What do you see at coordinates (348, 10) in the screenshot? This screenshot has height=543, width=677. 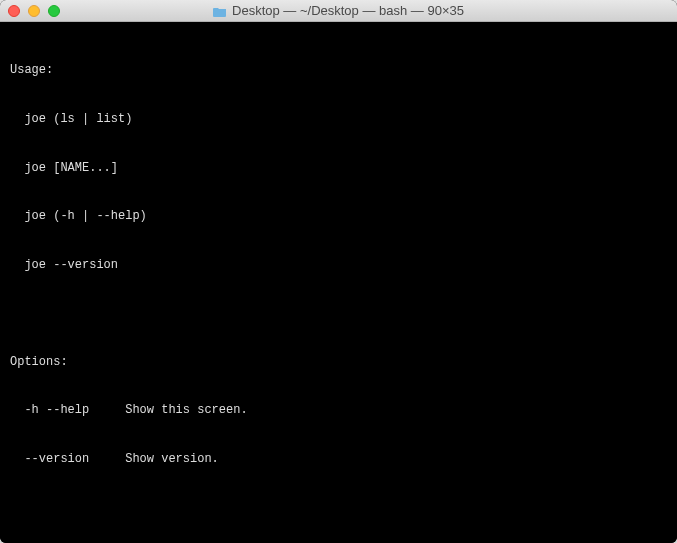 I see `window-title-text: Desktop — ~/Desktop — bash — 90×35` at bounding box center [348, 10].